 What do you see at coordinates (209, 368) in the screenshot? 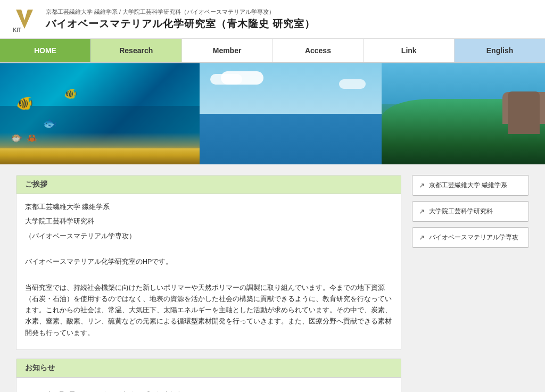
I see `news-header: お知らせ` at bounding box center [209, 368].